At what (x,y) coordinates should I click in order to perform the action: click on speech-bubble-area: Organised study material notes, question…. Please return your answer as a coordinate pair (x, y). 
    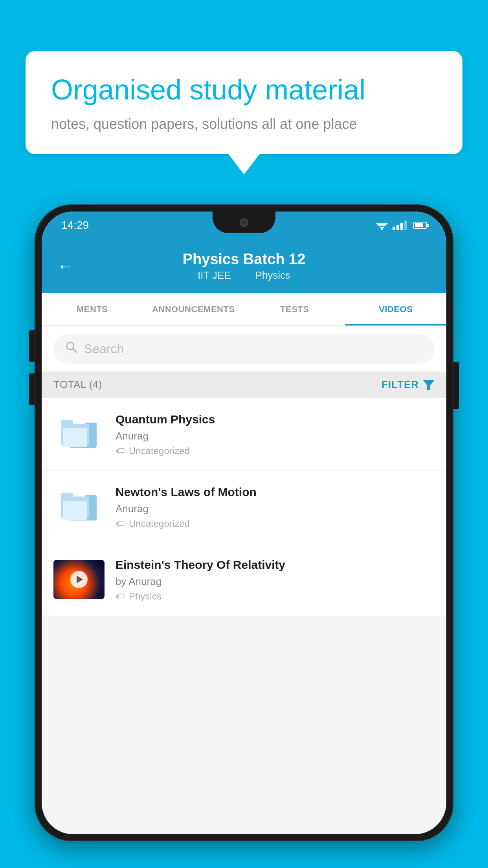
    Looking at the image, I should click on (244, 103).